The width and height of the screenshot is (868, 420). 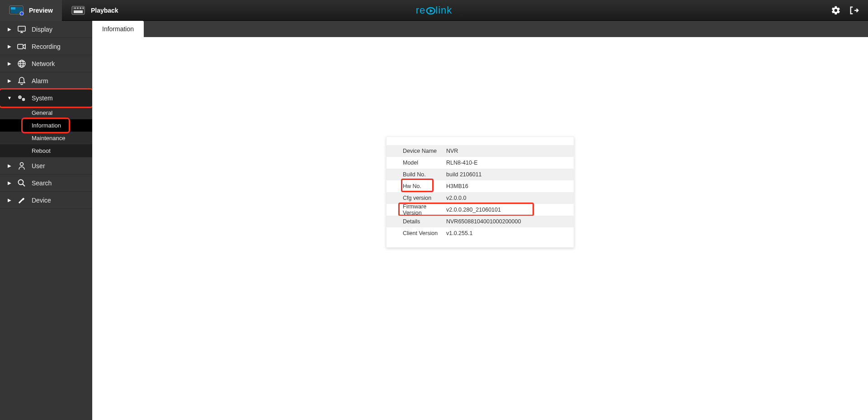 I want to click on sidebar-label: Network, so click(x=60, y=64).